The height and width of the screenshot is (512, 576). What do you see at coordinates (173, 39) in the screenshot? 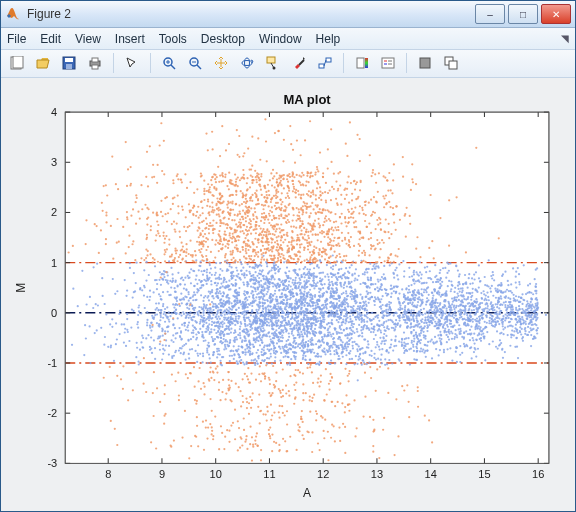
I see `menu-tools: Tools` at bounding box center [173, 39].